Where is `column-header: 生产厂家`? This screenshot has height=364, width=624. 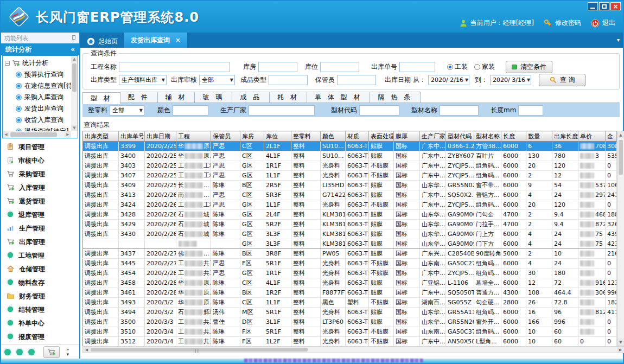 column-header: 生产厂家 is located at coordinates (433, 137).